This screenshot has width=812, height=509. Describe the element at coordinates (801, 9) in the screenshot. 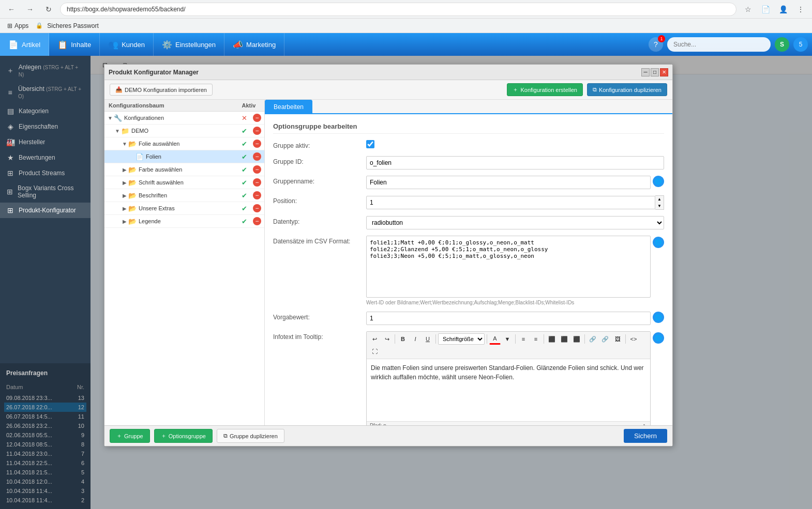

I see `menu-button: ⋮` at that location.